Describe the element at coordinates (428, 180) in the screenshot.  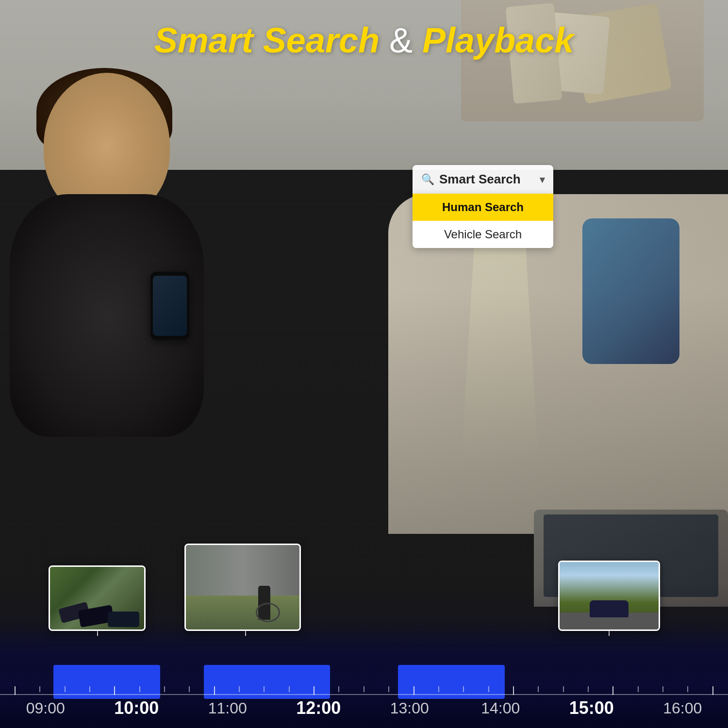
I see `search-icon: 🔍` at that location.